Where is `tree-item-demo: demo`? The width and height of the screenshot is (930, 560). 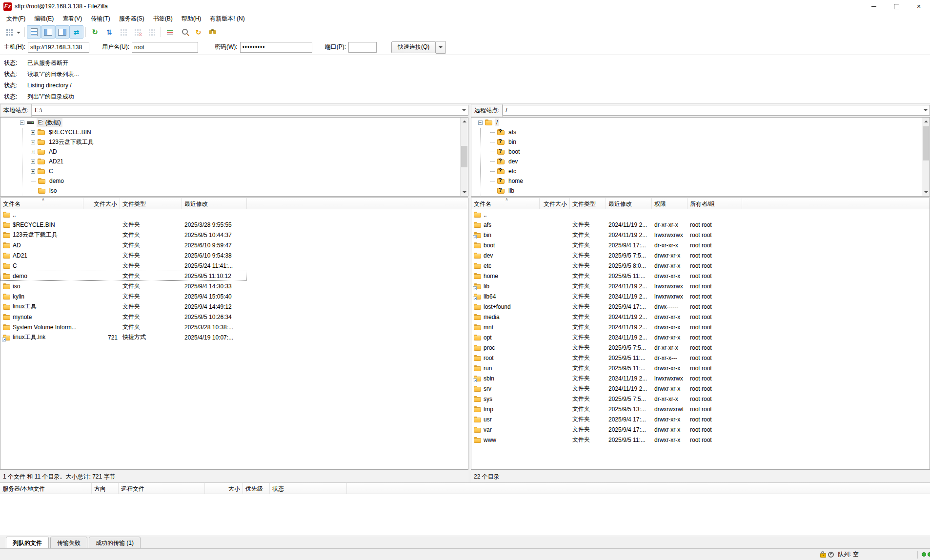
tree-item-demo: demo is located at coordinates (234, 181).